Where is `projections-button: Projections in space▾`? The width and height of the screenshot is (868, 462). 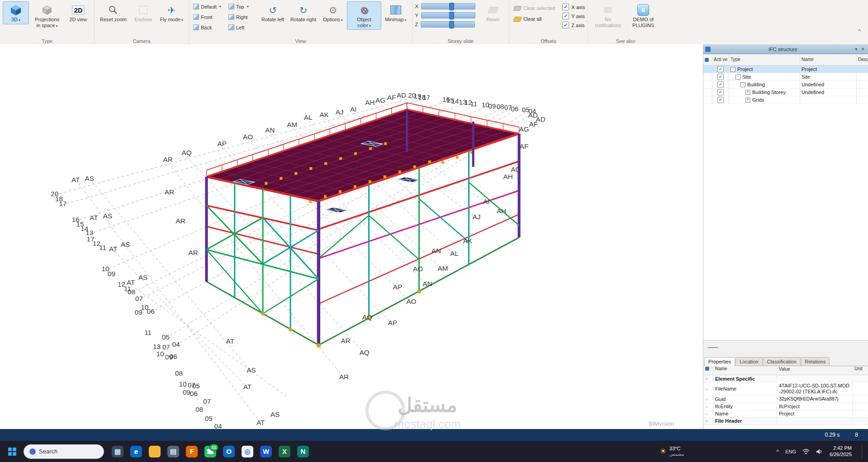 projections-button: Projections in space▾ is located at coordinates (47, 15).